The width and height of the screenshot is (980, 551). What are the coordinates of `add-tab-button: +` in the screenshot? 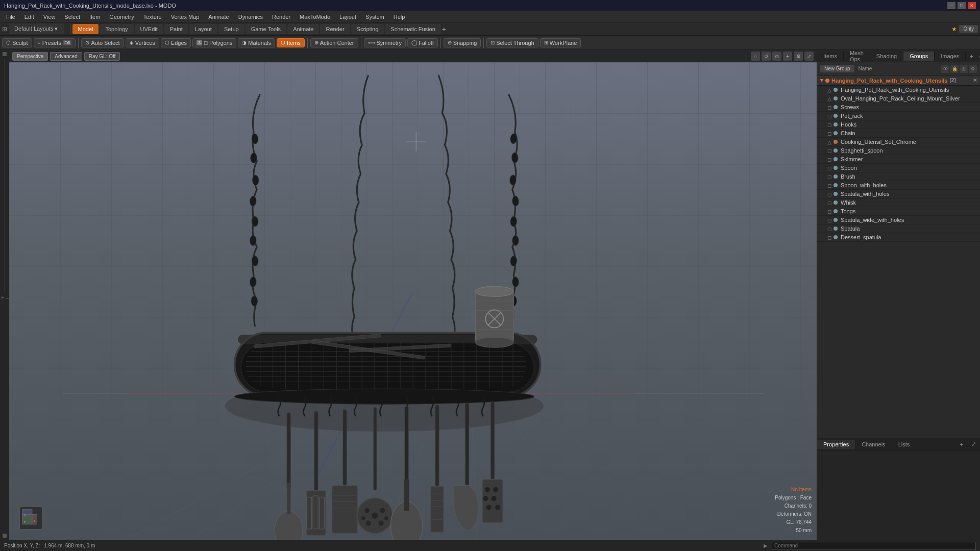 It's located at (444, 29).